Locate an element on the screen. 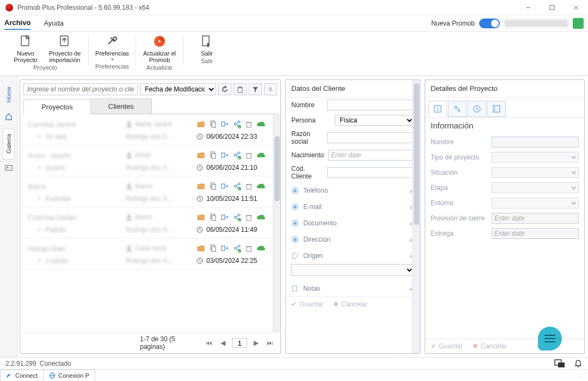 Image resolution: width=588 pixels, height=381 pixels. pager-next: ▶ is located at coordinates (256, 343).